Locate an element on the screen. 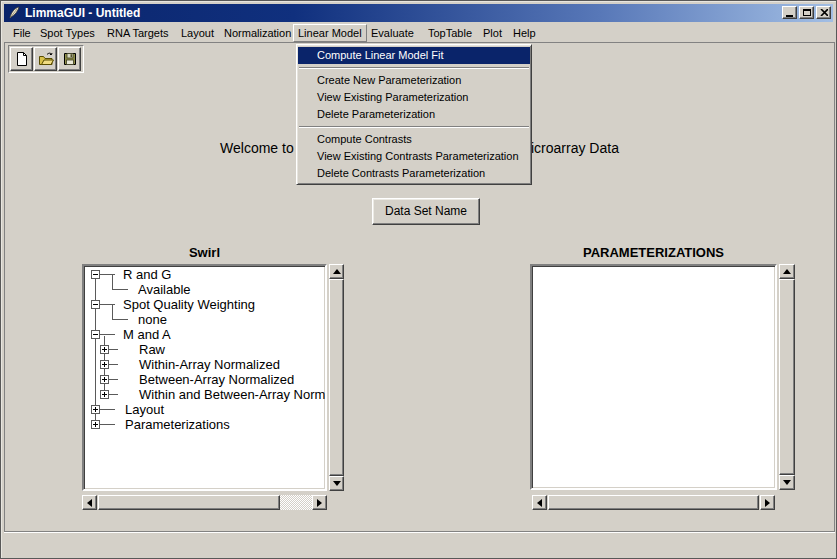 This screenshot has height=559, width=837. save-floppy-icon is located at coordinates (70, 59).